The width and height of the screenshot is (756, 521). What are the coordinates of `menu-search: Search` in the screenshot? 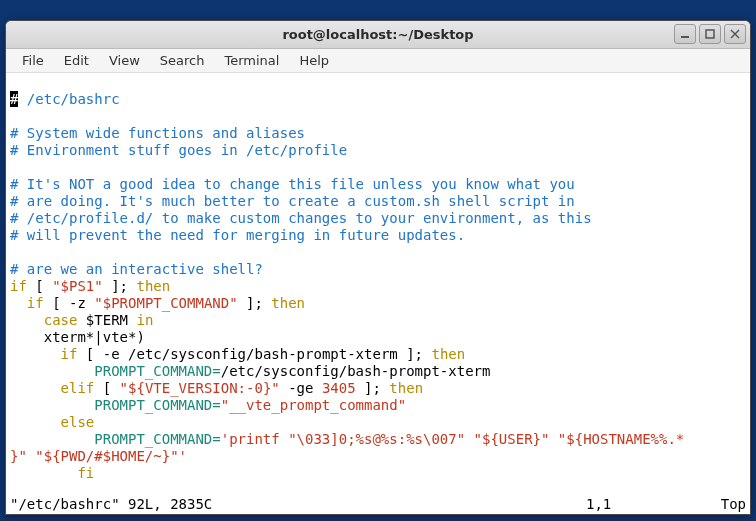 It's located at (182, 60).